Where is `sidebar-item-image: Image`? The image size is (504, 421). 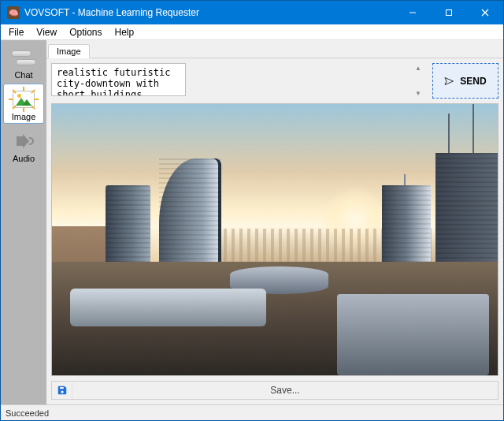 sidebar-item-image: Image is located at coordinates (24, 104).